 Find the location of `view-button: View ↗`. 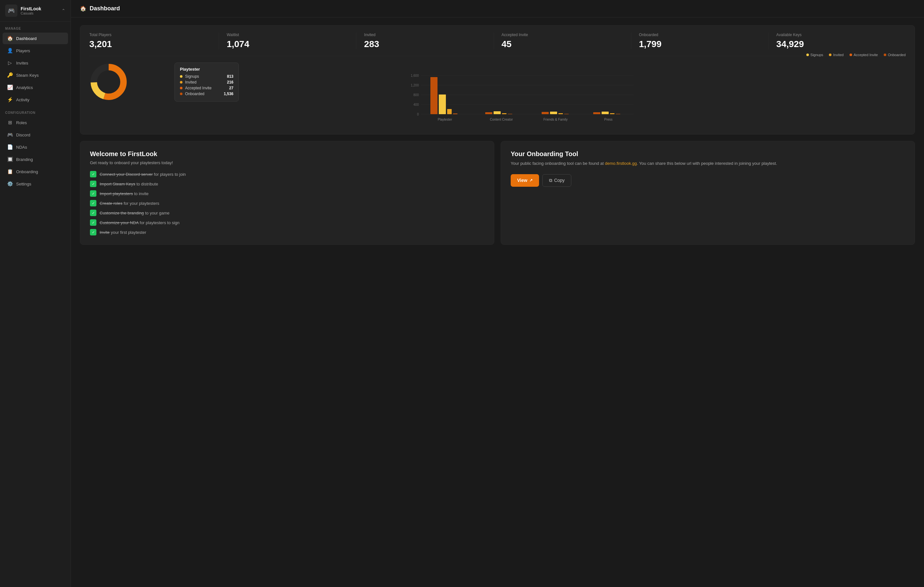

view-button: View ↗ is located at coordinates (525, 180).